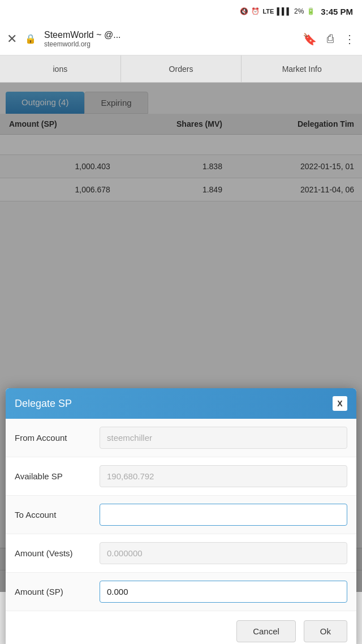 This screenshot has width=362, height=644. Describe the element at coordinates (181, 438) in the screenshot. I see `from-account-row: From Account` at that location.